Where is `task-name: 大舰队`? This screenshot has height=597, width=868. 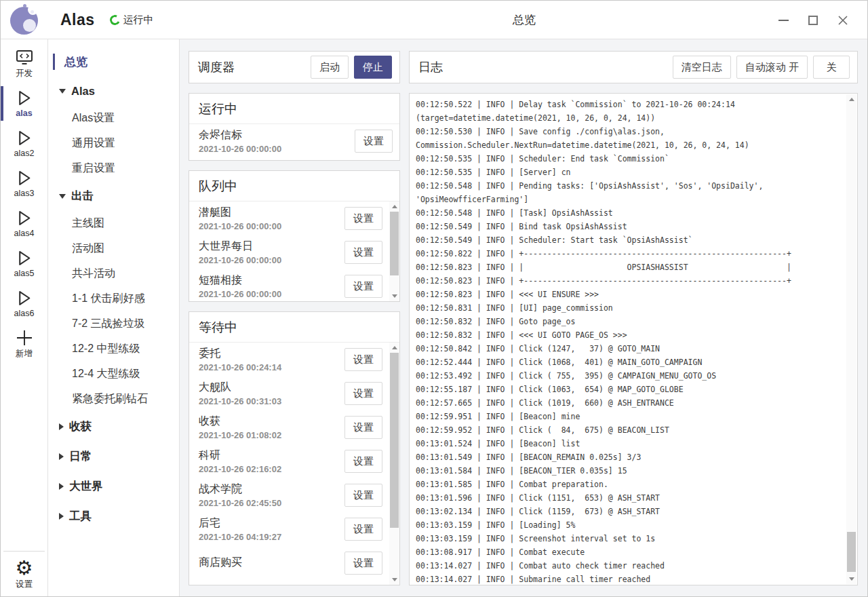 task-name: 大舰队 is located at coordinates (271, 387).